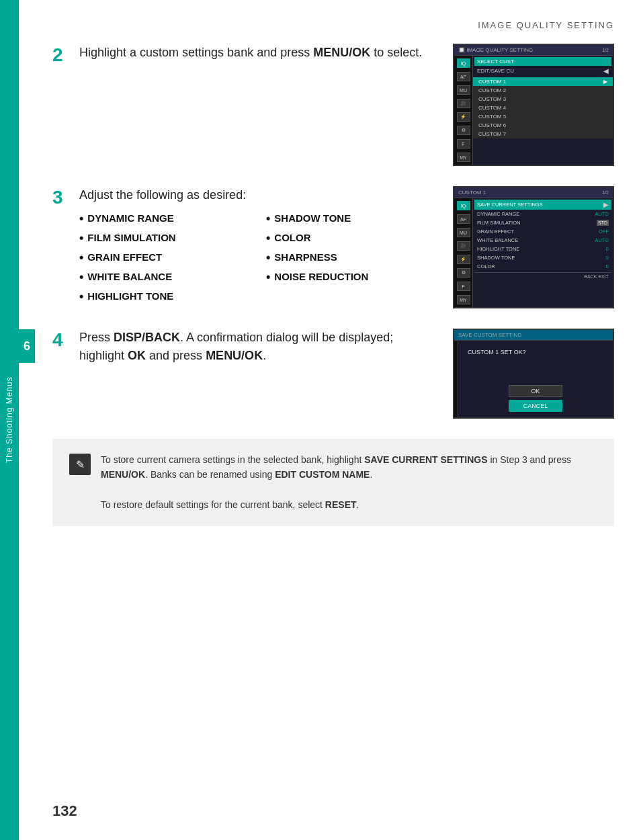  What do you see at coordinates (543, 253) in the screenshot?
I see `screen2-menu: SAVE CURRENT SETTINGS ▶ DYNAMIC RANGE AU…` at bounding box center [543, 253].